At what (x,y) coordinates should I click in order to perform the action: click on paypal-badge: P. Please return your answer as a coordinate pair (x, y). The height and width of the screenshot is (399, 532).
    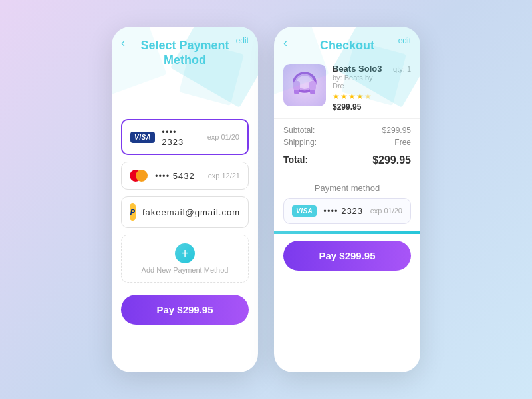
    Looking at the image, I should click on (133, 212).